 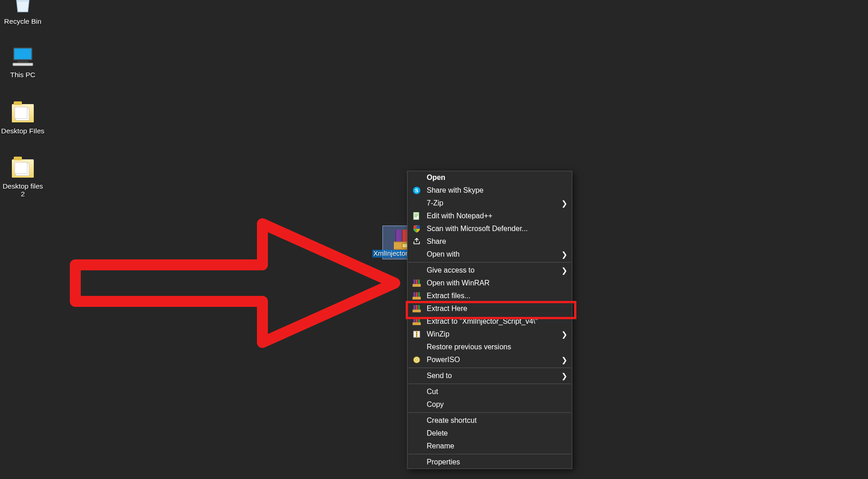 What do you see at coordinates (23, 100) in the screenshot?
I see `desktop-icon-grid: Recycle Bin This PC Desktop FIles Deskto…` at bounding box center [23, 100].